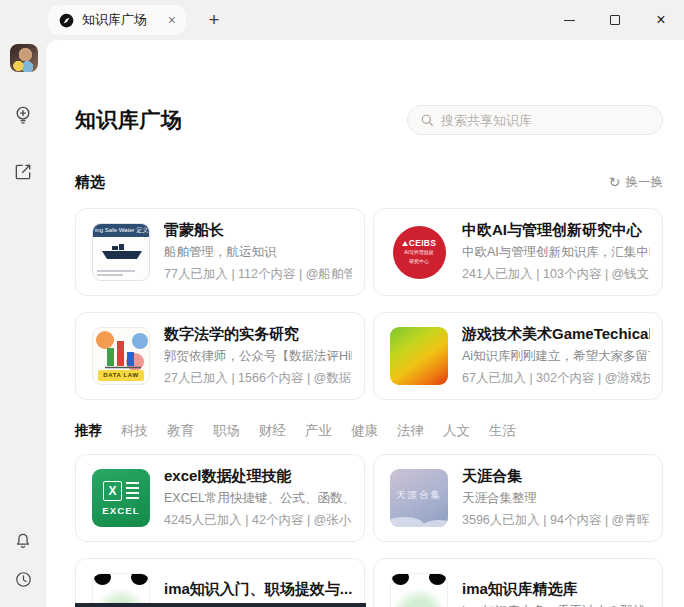  I want to click on tab-industry: 产业, so click(318, 431).